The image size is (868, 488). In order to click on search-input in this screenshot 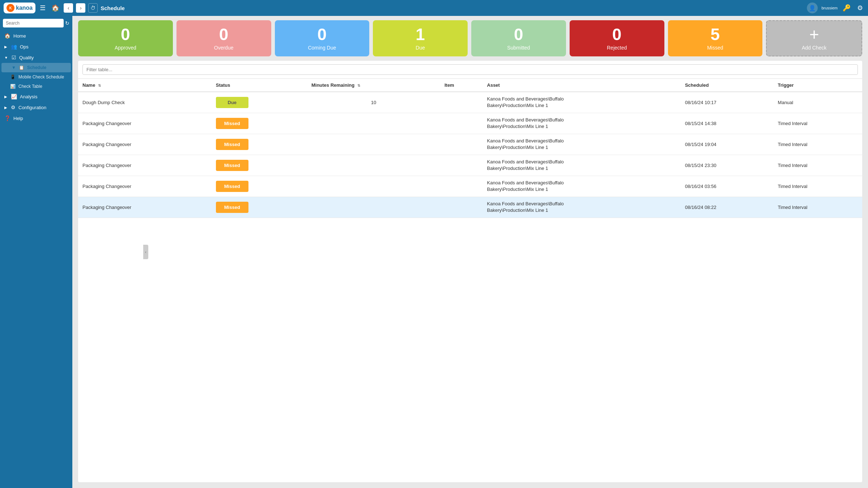, I will do `click(33, 23)`.